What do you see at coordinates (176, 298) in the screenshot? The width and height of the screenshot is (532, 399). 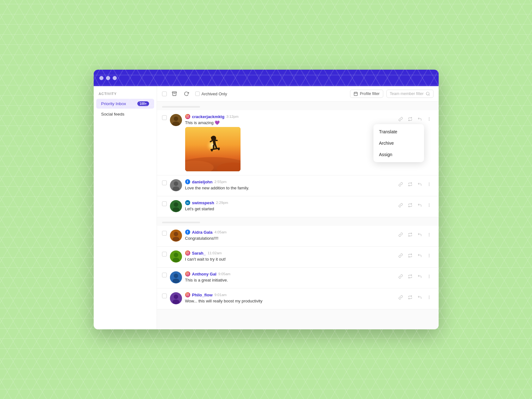 I see `avatar-philo-flow` at bounding box center [176, 298].